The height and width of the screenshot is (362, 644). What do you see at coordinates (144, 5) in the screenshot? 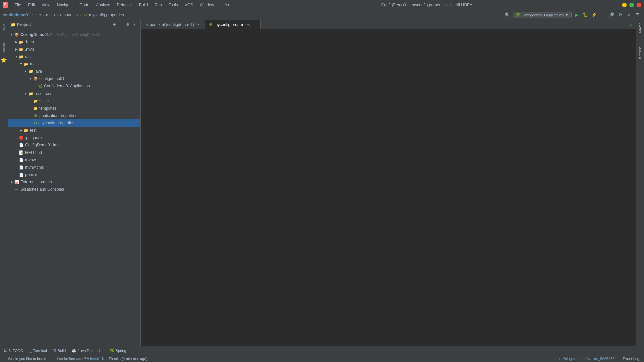
I see `menu-build: Build` at bounding box center [144, 5].